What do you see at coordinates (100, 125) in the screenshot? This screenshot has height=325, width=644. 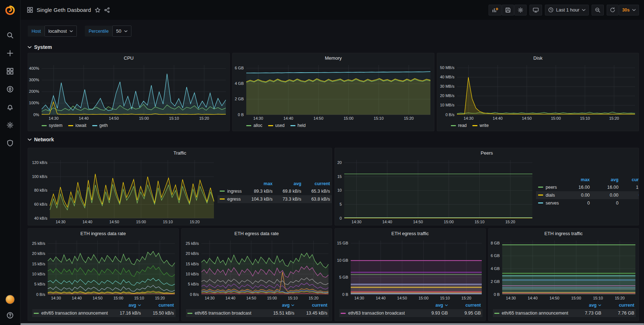 I see `legend-item-geth: geth` at bounding box center [100, 125].